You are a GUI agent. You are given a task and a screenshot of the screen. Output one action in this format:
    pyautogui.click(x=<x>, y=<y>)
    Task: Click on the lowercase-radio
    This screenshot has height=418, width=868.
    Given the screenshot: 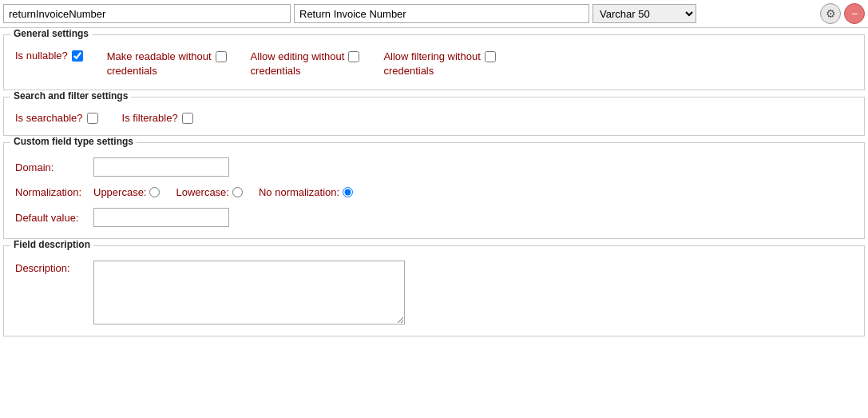 What is the action you would take?
    pyautogui.click(x=238, y=192)
    